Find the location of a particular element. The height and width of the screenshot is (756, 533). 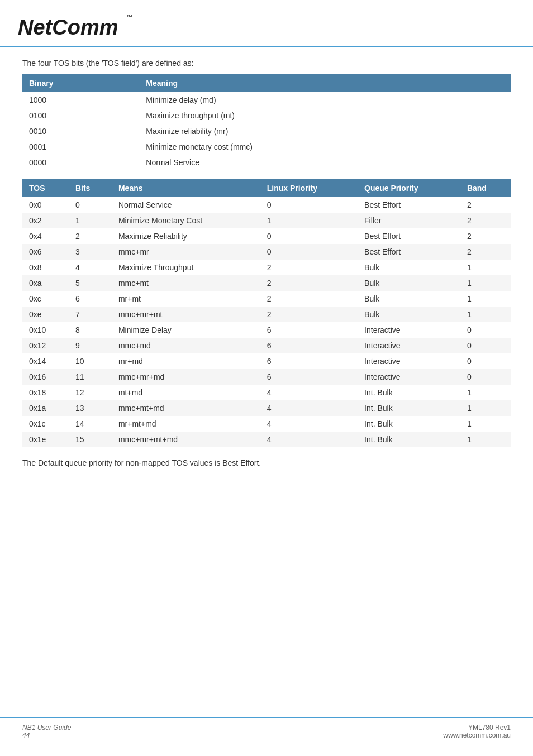

binary-cell: 0100 is located at coordinates (80, 116).